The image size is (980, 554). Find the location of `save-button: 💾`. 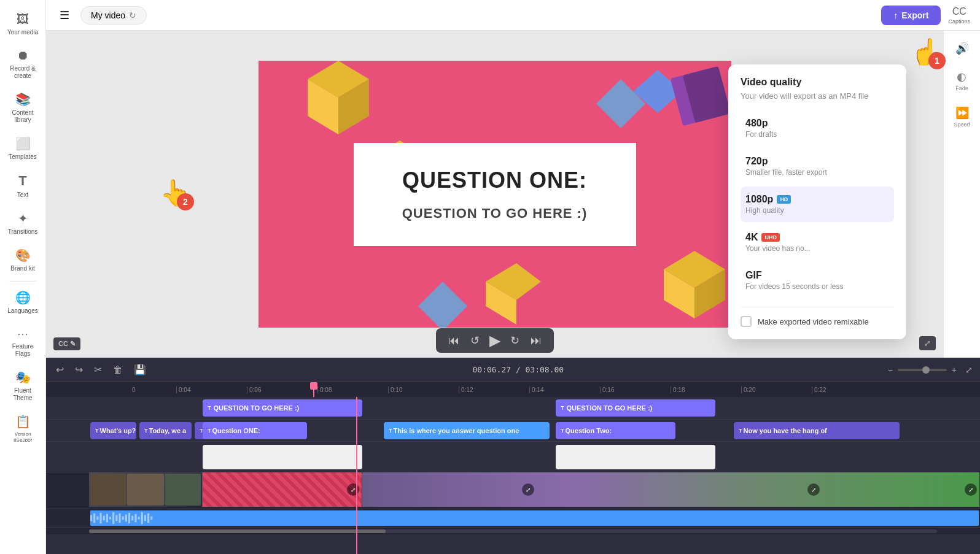

save-button: 💾 is located at coordinates (140, 369).